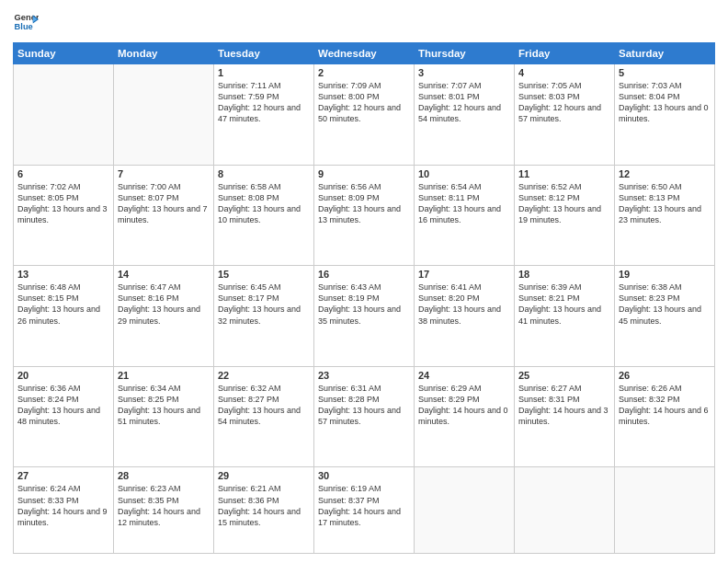  Describe the element at coordinates (364, 174) in the screenshot. I see `day-number: 9` at that location.